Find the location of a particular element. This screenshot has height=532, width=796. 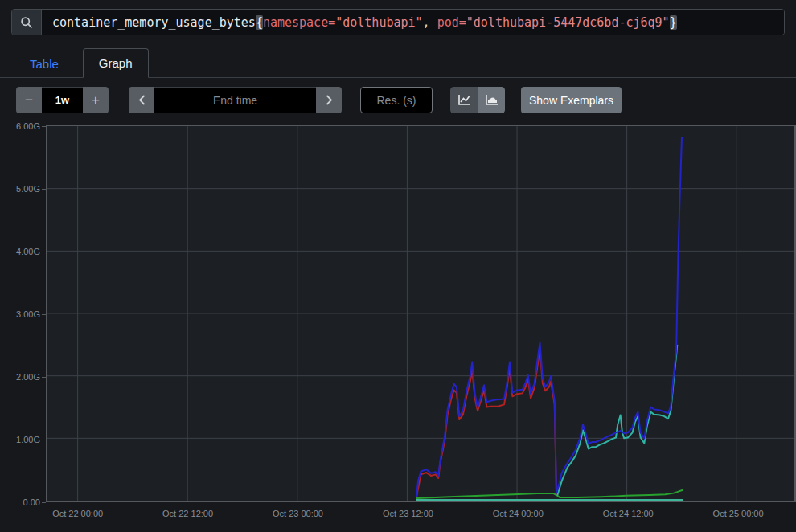

graph-controls: − + Show Exemplars is located at coordinates (398, 100).